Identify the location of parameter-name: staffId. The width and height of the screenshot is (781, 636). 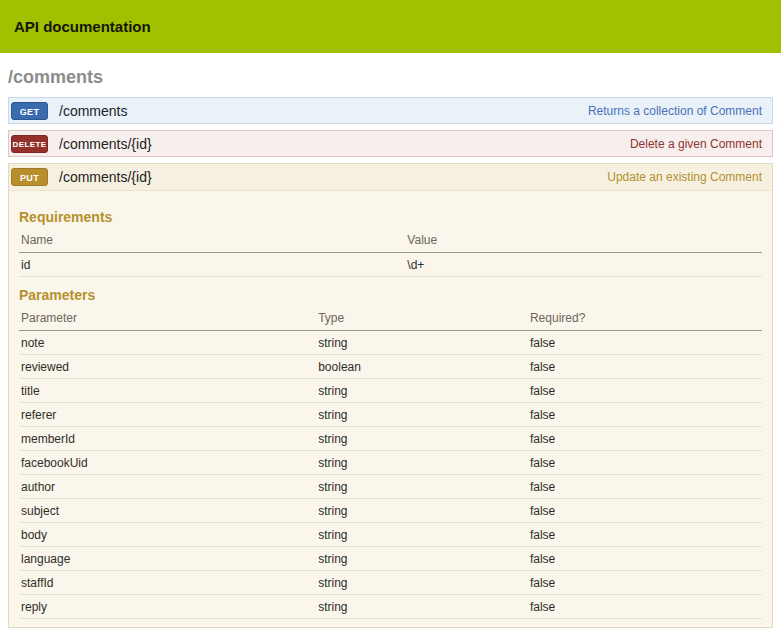
(168, 583).